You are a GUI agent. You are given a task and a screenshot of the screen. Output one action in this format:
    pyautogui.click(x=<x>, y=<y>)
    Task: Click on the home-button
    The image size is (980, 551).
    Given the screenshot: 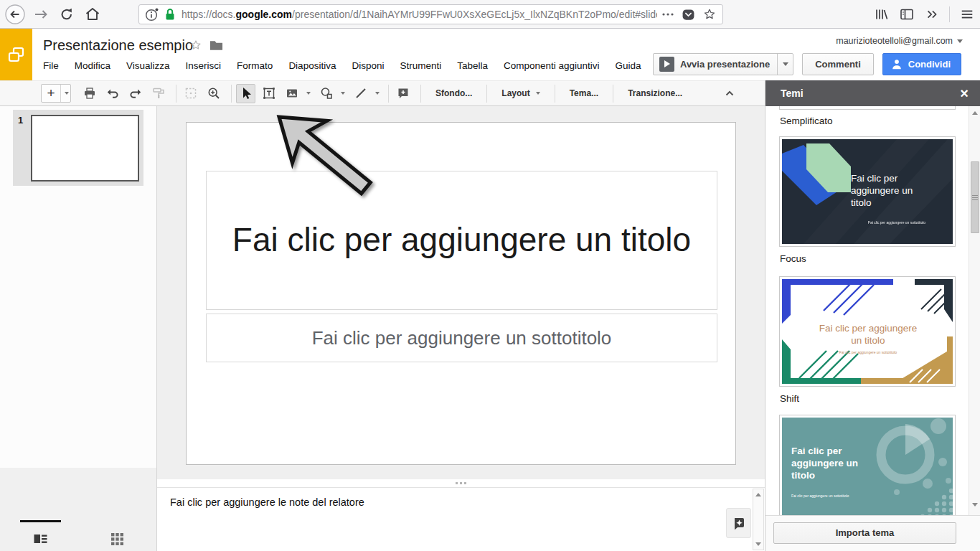 What is the action you would take?
    pyautogui.click(x=93, y=14)
    